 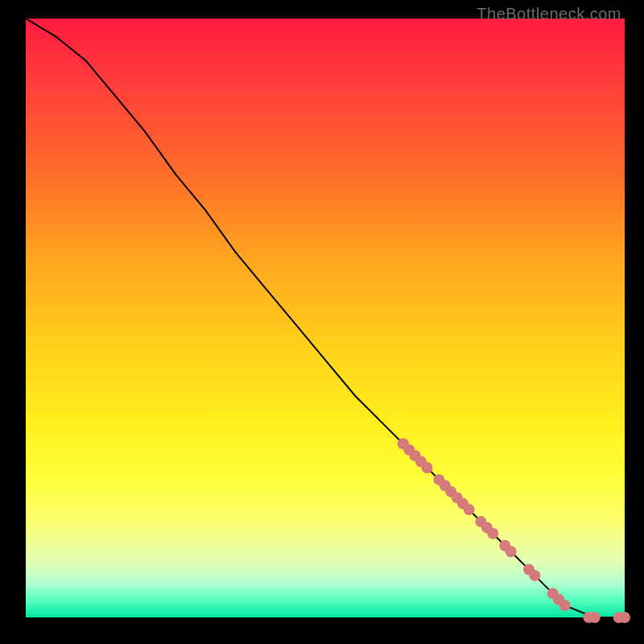 I want to click on watermark-text: TheBottleneck.com, so click(x=549, y=14).